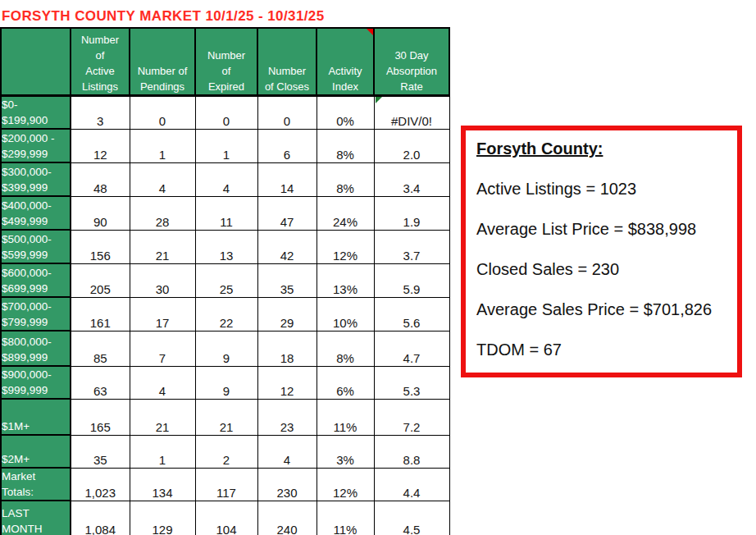  What do you see at coordinates (345, 213) in the screenshot?
I see `cell-r3c4: 24%` at bounding box center [345, 213].